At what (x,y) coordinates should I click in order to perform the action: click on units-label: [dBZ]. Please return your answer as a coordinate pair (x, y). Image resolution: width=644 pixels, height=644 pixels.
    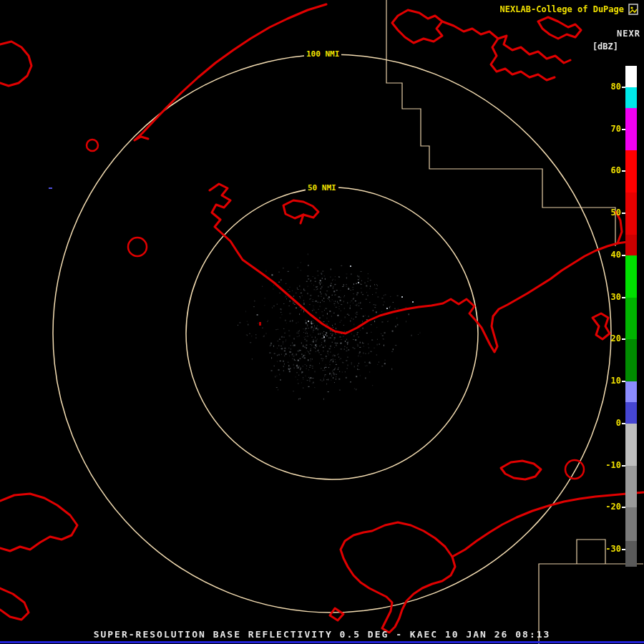
    Looking at the image, I should click on (605, 47).